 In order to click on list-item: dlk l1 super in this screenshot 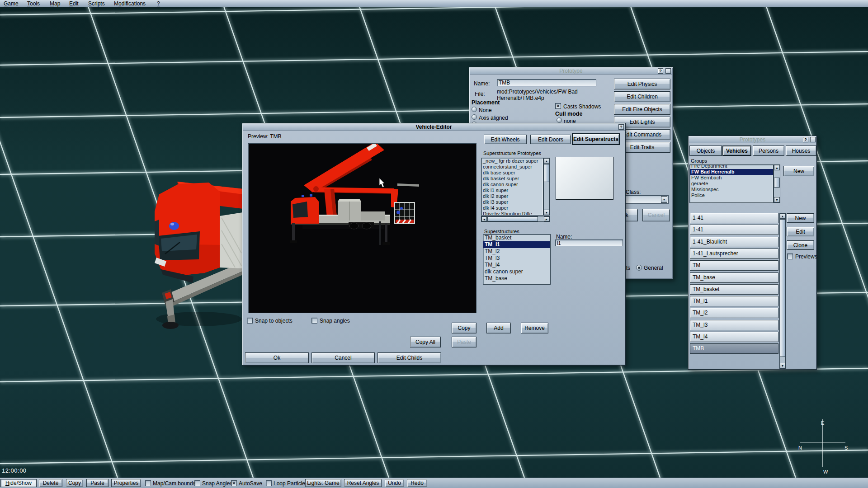, I will do `click(512, 191)`.